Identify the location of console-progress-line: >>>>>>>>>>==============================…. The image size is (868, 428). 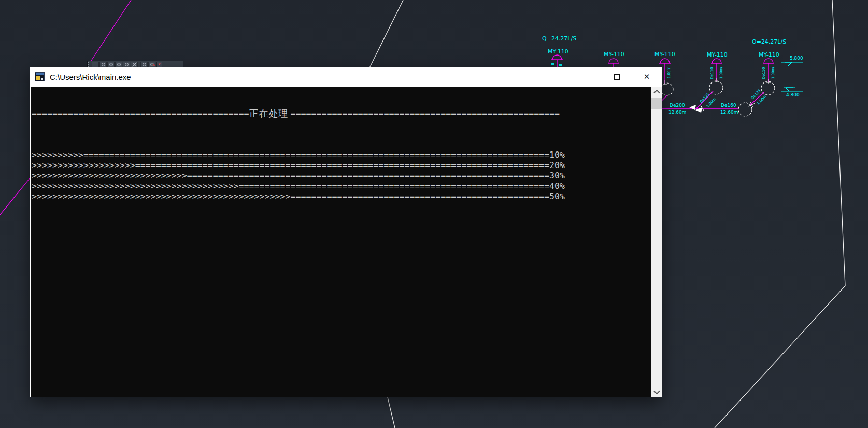
(298, 155).